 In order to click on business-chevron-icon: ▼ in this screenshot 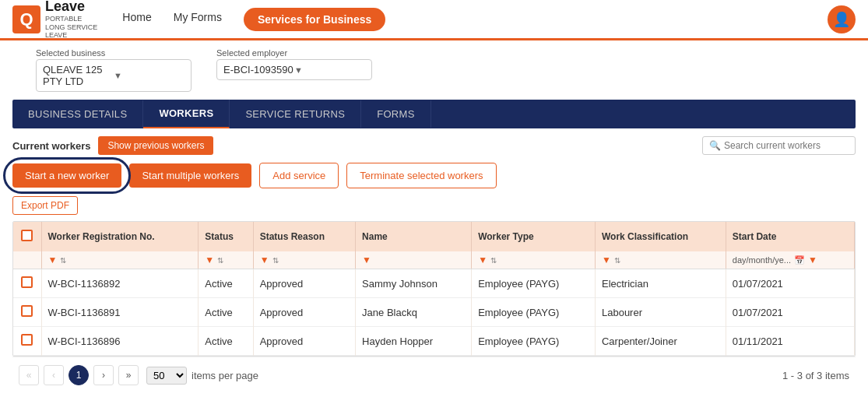, I will do `click(149, 76)`.